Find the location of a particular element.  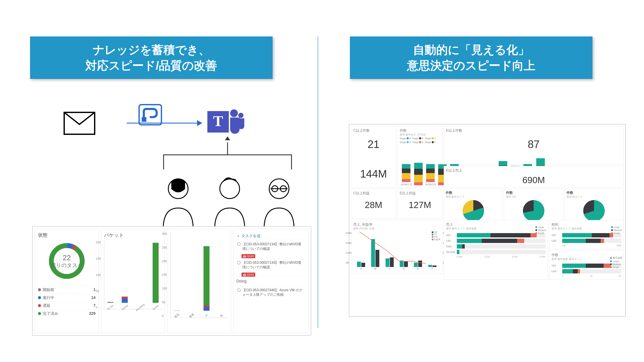

priority-card: 050100150200250300 緊急 重要 中 低 is located at coordinates (199, 281).